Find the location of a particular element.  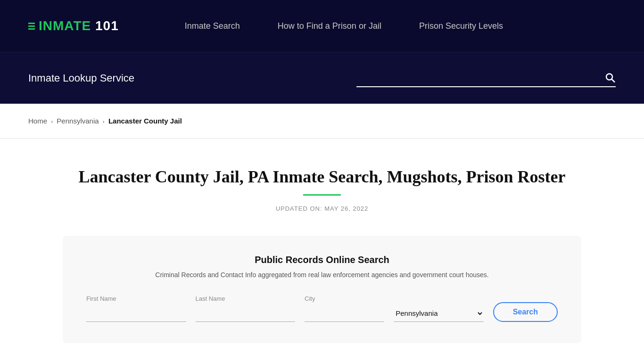

search-bar-section: Inmate Lookup Service is located at coordinates (322, 78).